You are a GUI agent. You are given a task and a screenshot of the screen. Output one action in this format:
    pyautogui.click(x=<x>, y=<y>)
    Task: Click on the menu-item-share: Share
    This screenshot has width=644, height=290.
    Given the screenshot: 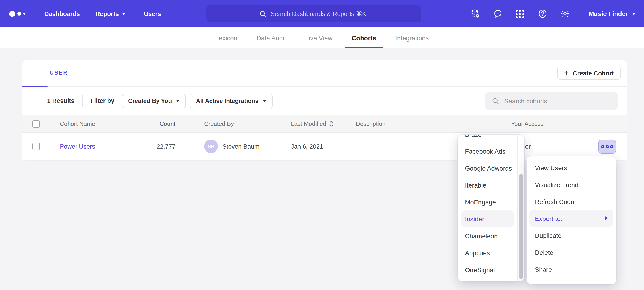 What is the action you would take?
    pyautogui.click(x=572, y=269)
    